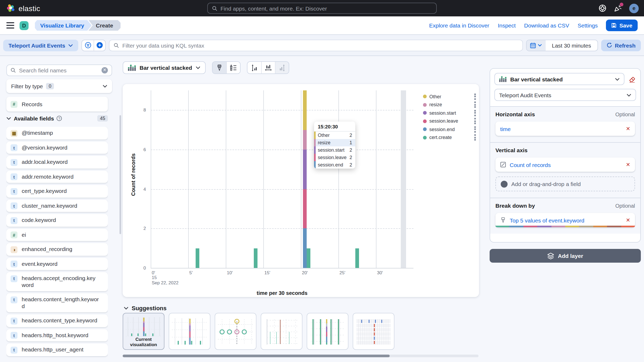 This screenshot has height=362, width=644. Describe the element at coordinates (305, 248) in the screenshot. I see `bar-segment-session-end` at that location.